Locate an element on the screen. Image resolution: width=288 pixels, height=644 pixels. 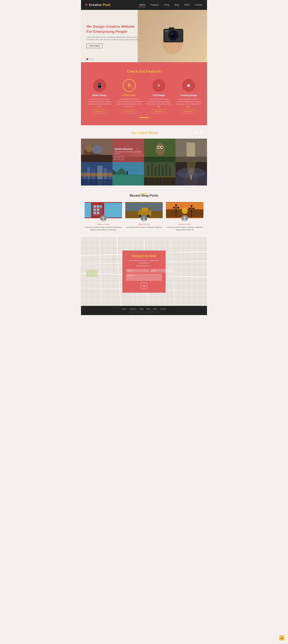
avatar-1-svg is located at coordinates (103, 218).